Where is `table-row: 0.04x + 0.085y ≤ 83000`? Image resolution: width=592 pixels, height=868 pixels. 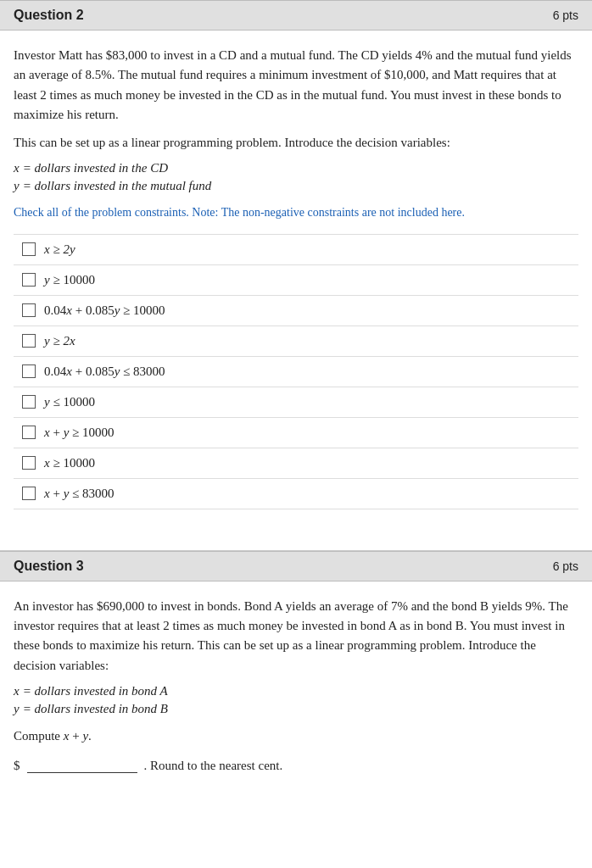 table-row: 0.04x + 0.085y ≤ 83000 is located at coordinates (296, 372).